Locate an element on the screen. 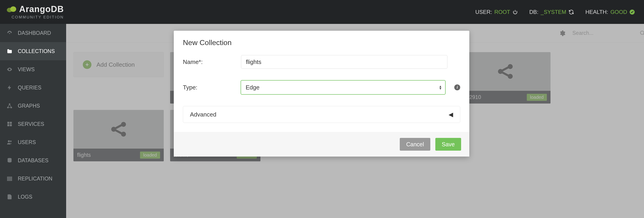 This screenshot has height=218, width=644. db-value: _SYSTEM is located at coordinates (554, 12).